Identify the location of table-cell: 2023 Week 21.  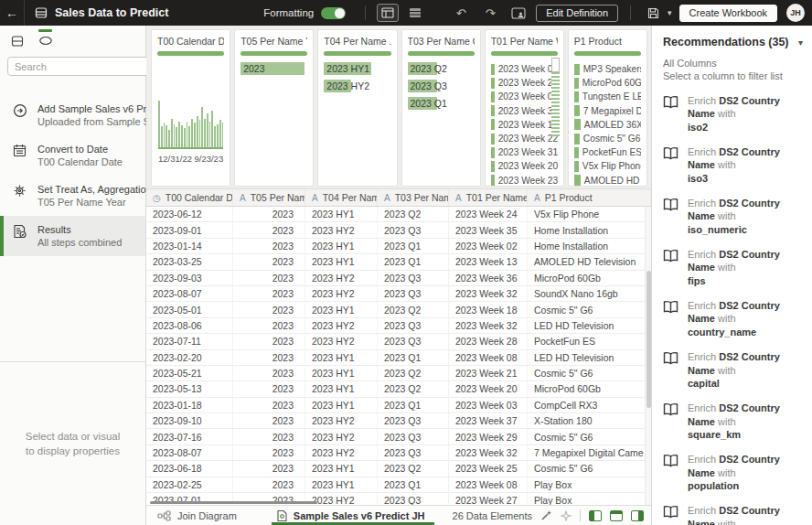
(488, 373).